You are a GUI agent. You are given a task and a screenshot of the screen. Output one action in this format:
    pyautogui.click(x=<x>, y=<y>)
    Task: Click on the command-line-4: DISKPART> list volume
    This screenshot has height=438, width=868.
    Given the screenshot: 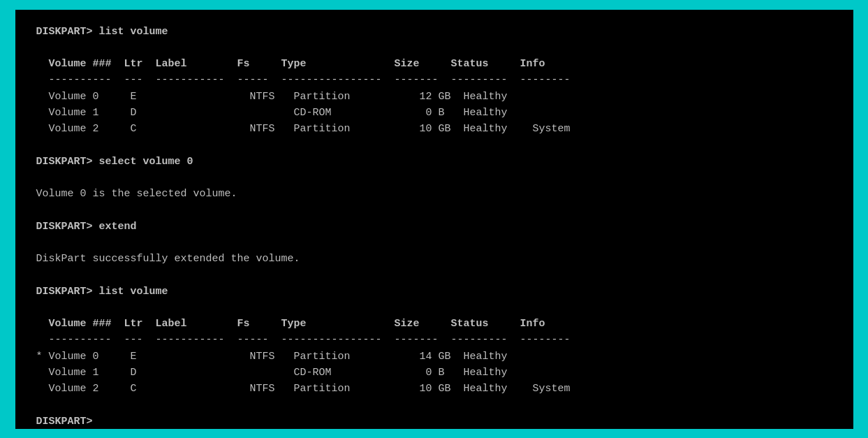 What is the action you would take?
    pyautogui.click(x=434, y=292)
    